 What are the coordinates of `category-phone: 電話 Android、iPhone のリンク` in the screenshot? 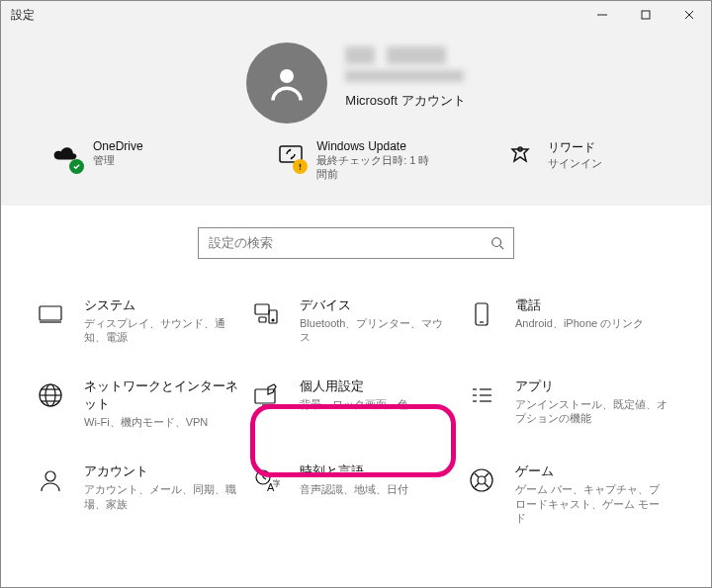 It's located at (572, 320).